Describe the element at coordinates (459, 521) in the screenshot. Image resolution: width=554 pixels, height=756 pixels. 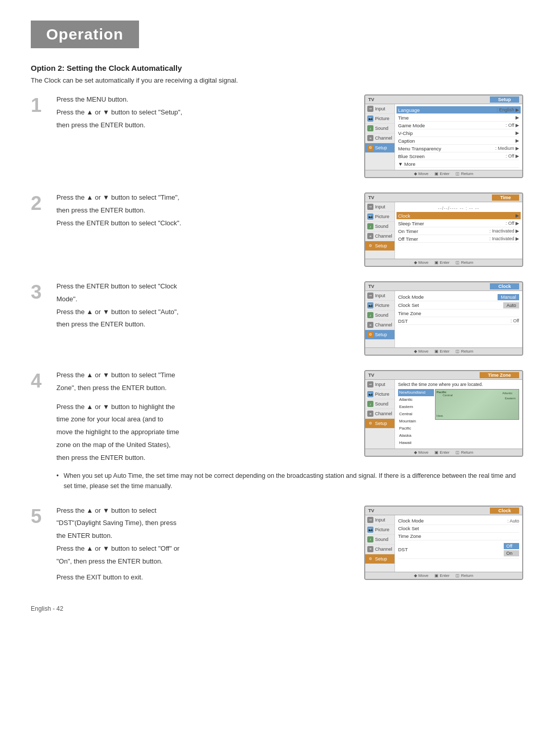
I see `tv-menu-item: Clock Mode : Auto` at that location.